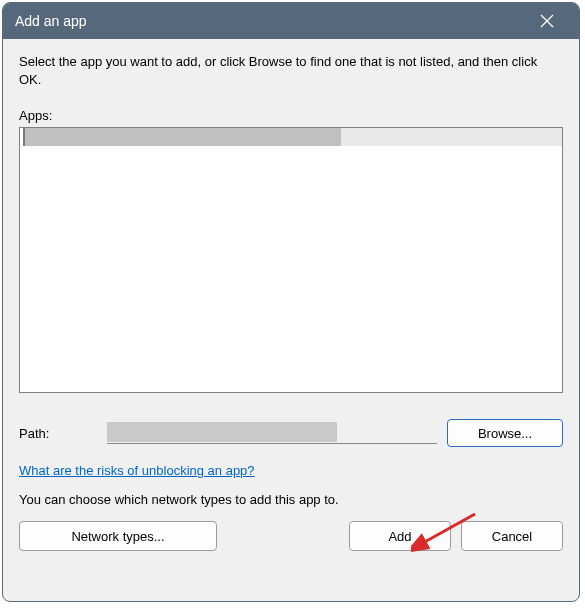 This screenshot has width=585, height=608. Describe the element at coordinates (222, 432) in the screenshot. I see `redacted-path-value` at that location.